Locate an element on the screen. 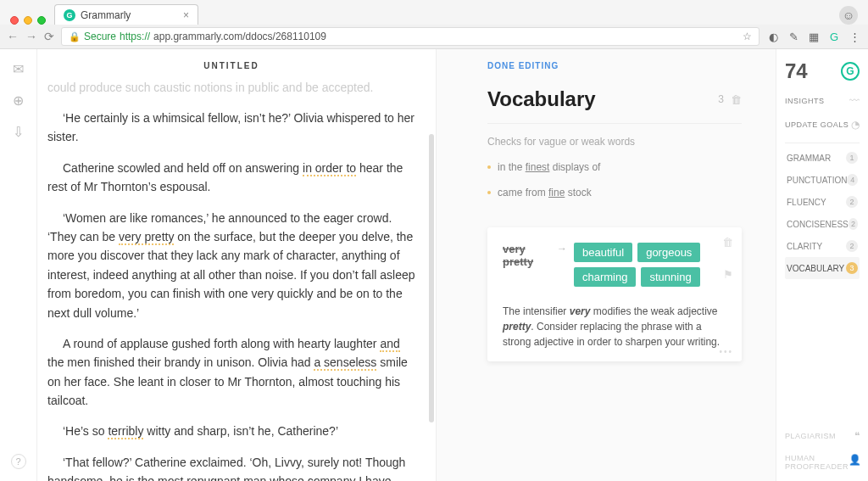  update-goals-link: UPDATE GOALS ◔ is located at coordinates (822, 125).